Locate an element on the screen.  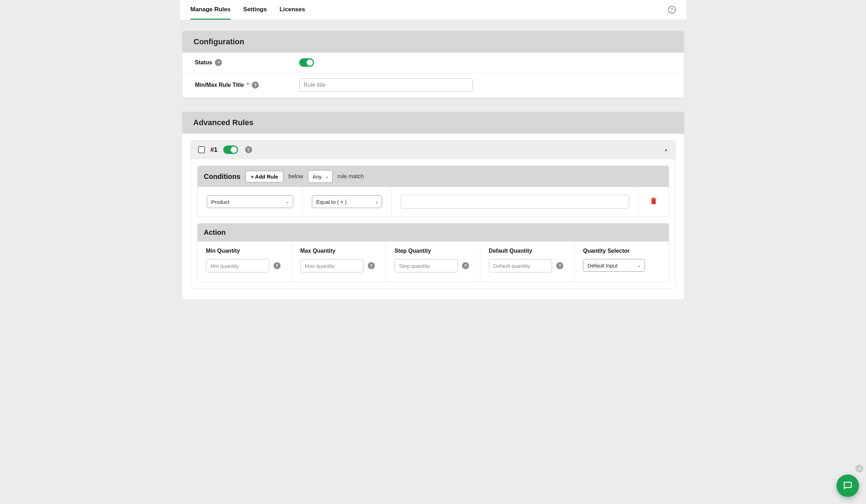
page-help-icon: ? is located at coordinates (672, 10).